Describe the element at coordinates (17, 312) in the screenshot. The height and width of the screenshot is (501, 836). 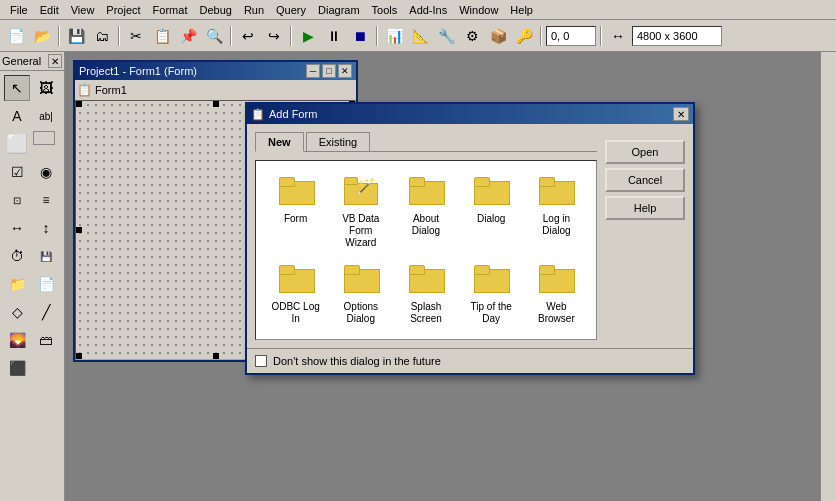
I see `tool-shape: ◇` at that location.